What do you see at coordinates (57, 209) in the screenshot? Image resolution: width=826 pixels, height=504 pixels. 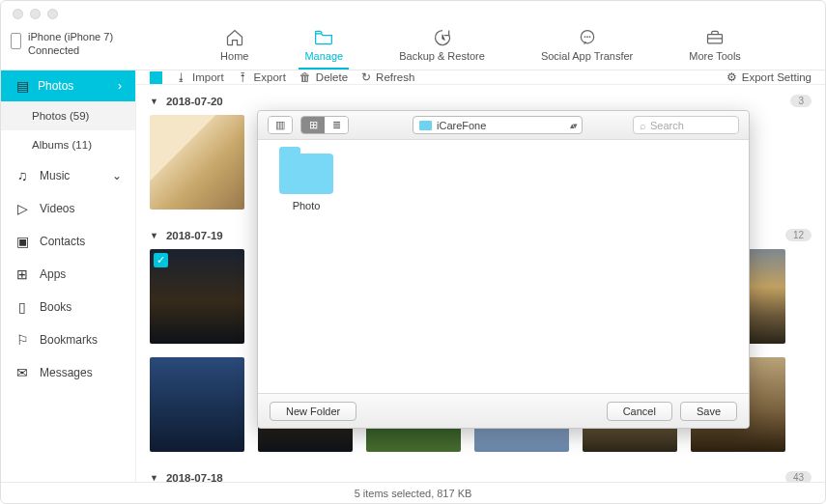 I see `sidebar-item-label: Videos` at bounding box center [57, 209].